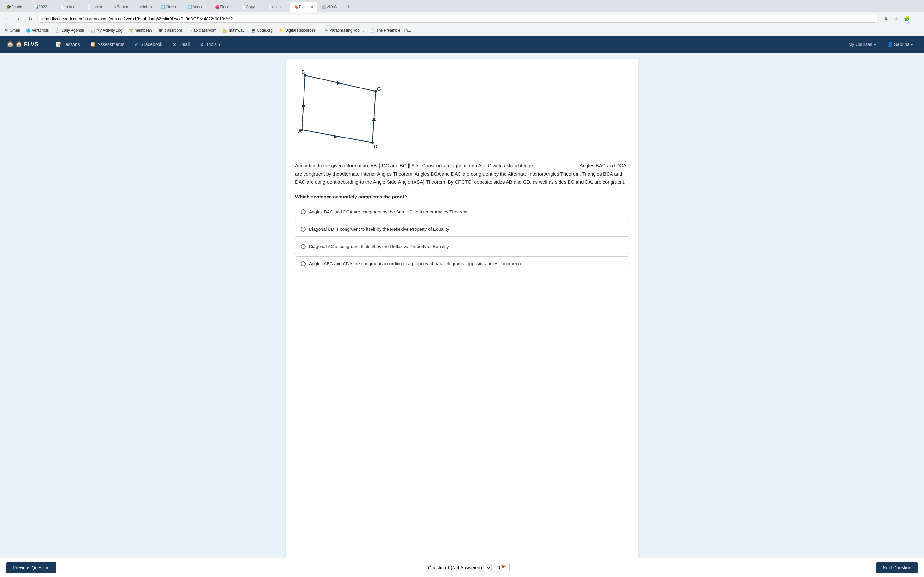 The height and width of the screenshot is (577, 924). Describe the element at coordinates (462, 247) in the screenshot. I see `choice-c: Diagonal AC is congruent to itself by th…` at that location.